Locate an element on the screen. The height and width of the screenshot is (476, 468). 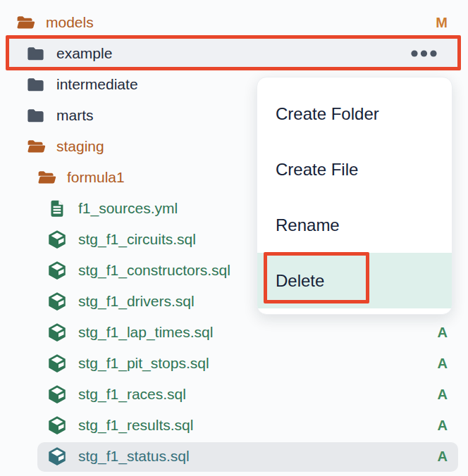
menu-item-rename: Rename is located at coordinates (355, 225).